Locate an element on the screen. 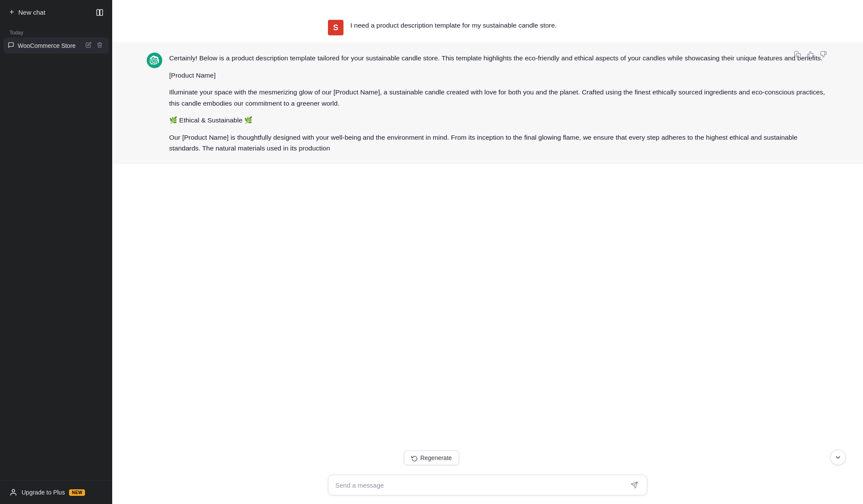 The height and width of the screenshot is (504, 863). delete-chat-button is located at coordinates (100, 46).